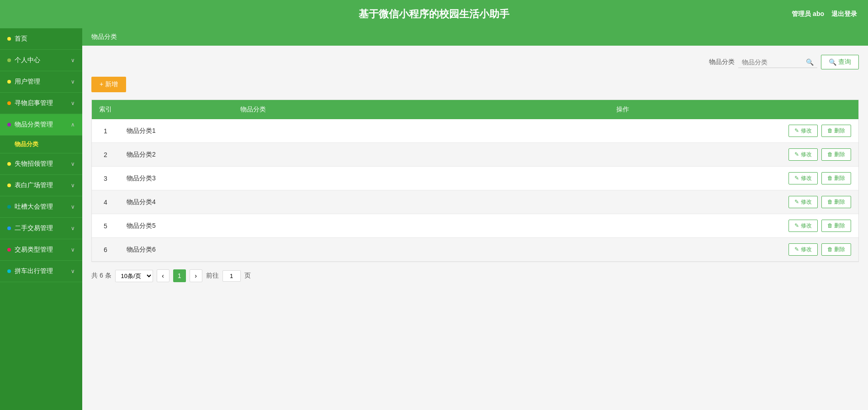 The width and height of the screenshot is (868, 410). Describe the element at coordinates (434, 14) in the screenshot. I see `app-title: 基于微信小程序的校园生活小助手` at that location.